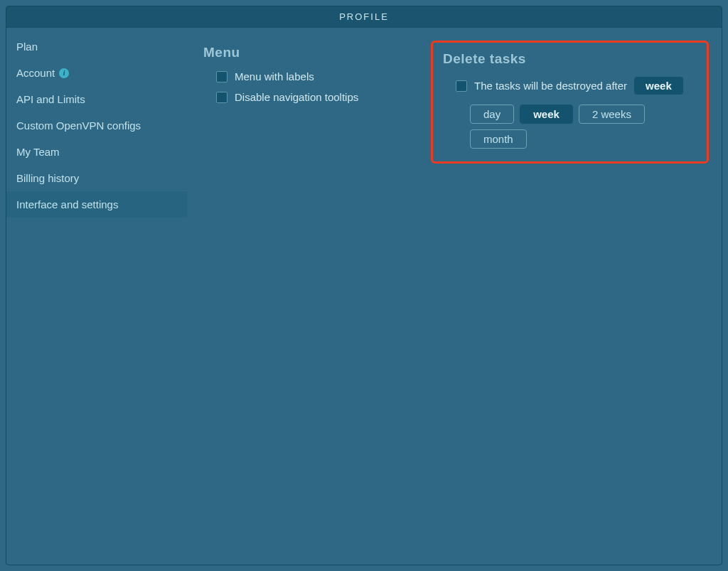  Describe the element at coordinates (364, 17) in the screenshot. I see `window-title: PROFILE` at that location.